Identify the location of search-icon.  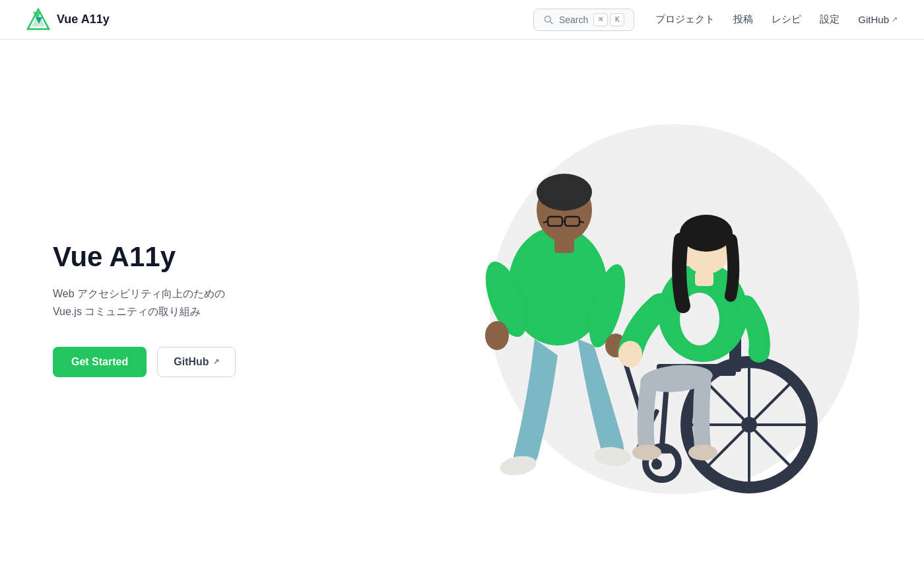
(548, 20).